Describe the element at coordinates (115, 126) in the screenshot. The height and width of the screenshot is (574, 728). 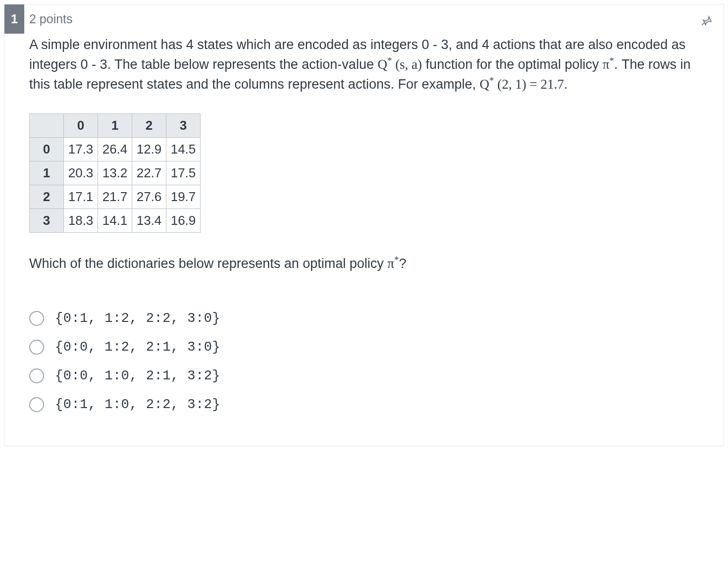
I see `table-header-row: 0 1 2 3` at that location.